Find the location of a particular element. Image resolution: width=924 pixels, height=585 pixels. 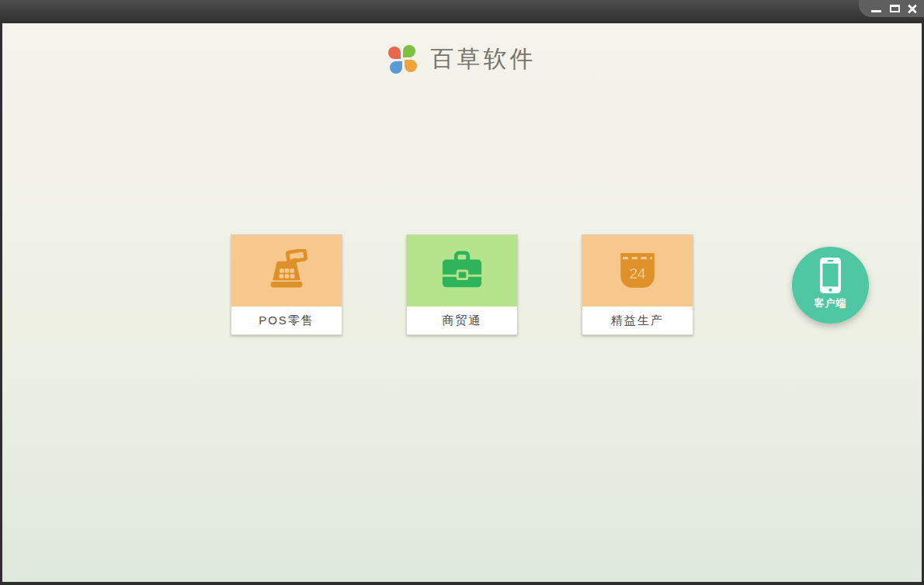

product-cards: POS零售 商贸通 24 is located at coordinates (462, 285).